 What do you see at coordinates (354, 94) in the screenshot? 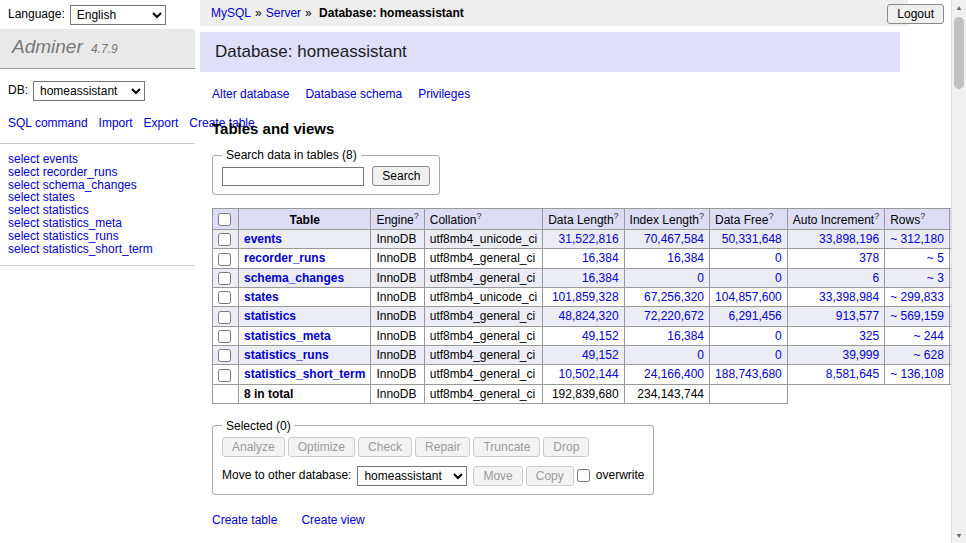
I see `db-action-link: Database schema` at bounding box center [354, 94].